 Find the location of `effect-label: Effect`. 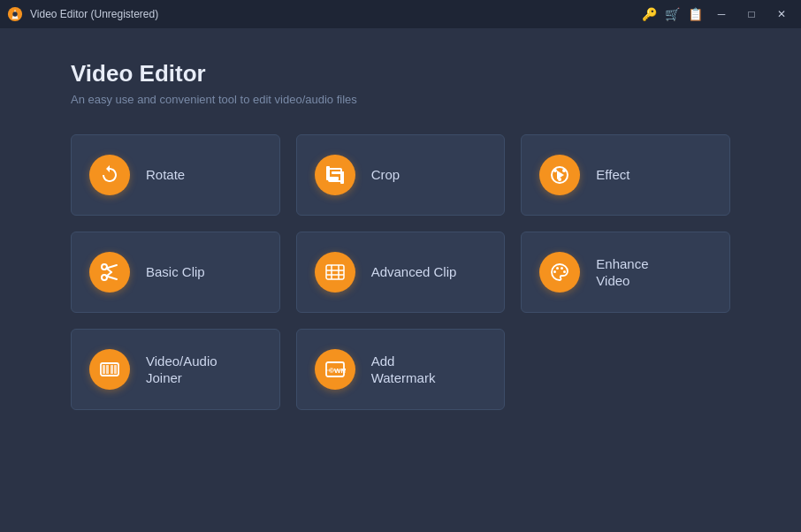

effect-label: Effect is located at coordinates (613, 175).